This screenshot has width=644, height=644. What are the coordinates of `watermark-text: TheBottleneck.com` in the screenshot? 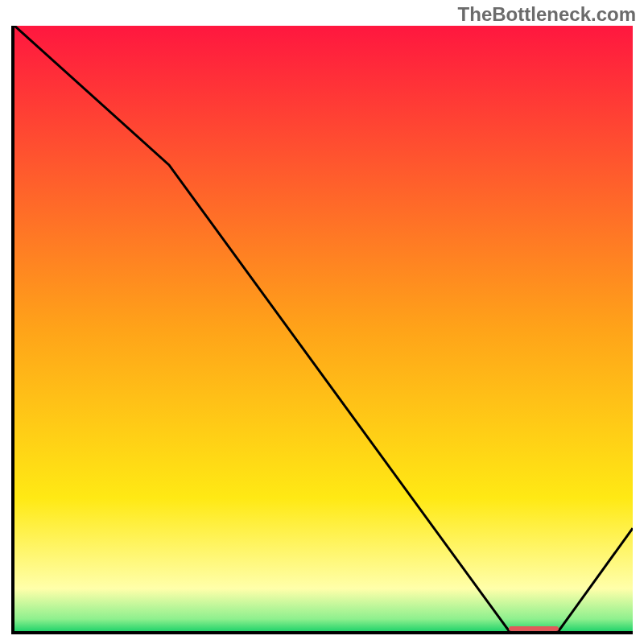 It's located at (547, 14).